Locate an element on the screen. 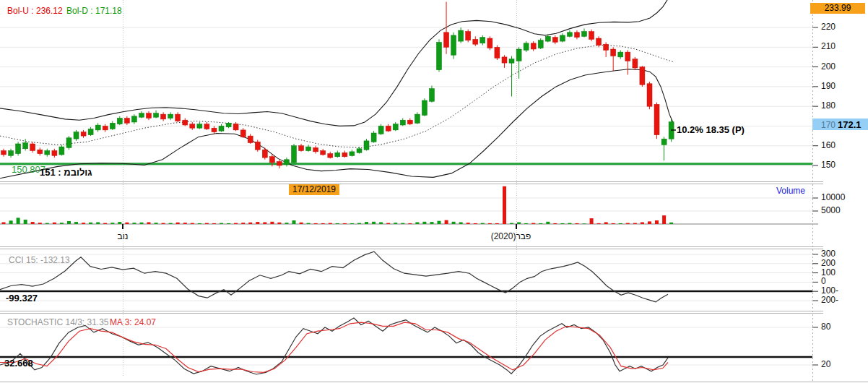 The image size is (868, 383). stochastic-level-label: 32.668 is located at coordinates (19, 363).